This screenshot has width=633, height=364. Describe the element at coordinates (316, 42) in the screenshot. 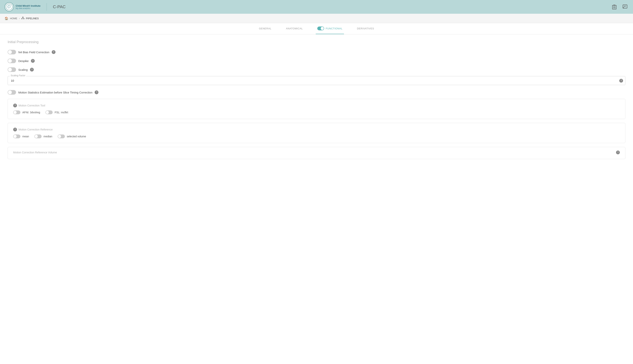

I see `section-title: Initial Preprocessing` at that location.